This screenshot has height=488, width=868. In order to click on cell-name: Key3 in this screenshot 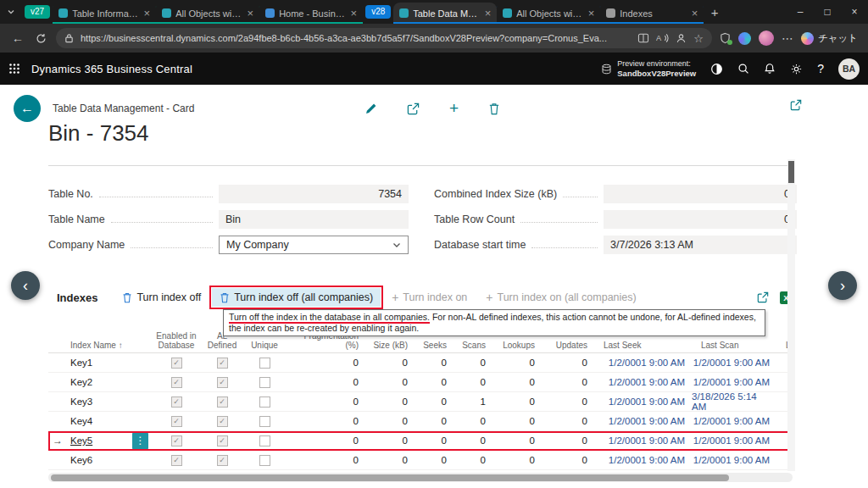, I will do `click(109, 402)`.